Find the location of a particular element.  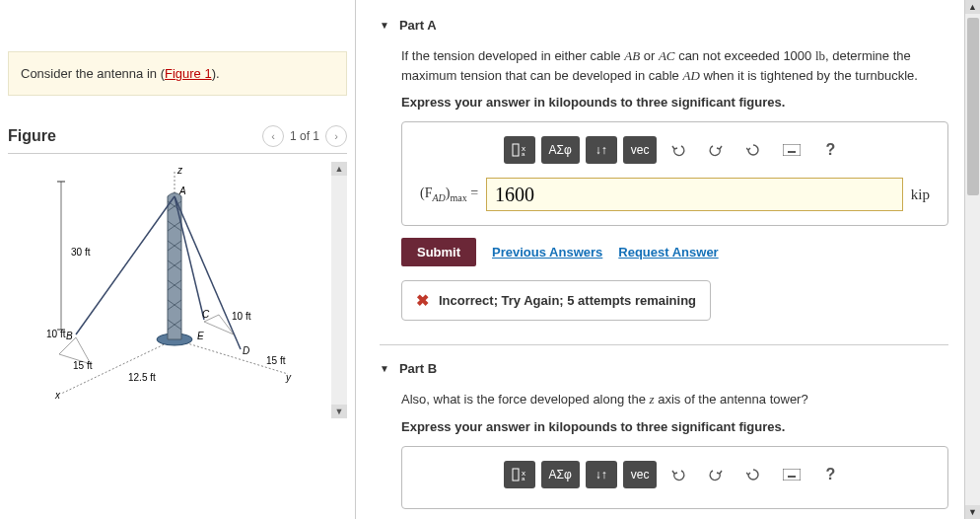

previous-answers-link: Previous Answers is located at coordinates (547, 253).